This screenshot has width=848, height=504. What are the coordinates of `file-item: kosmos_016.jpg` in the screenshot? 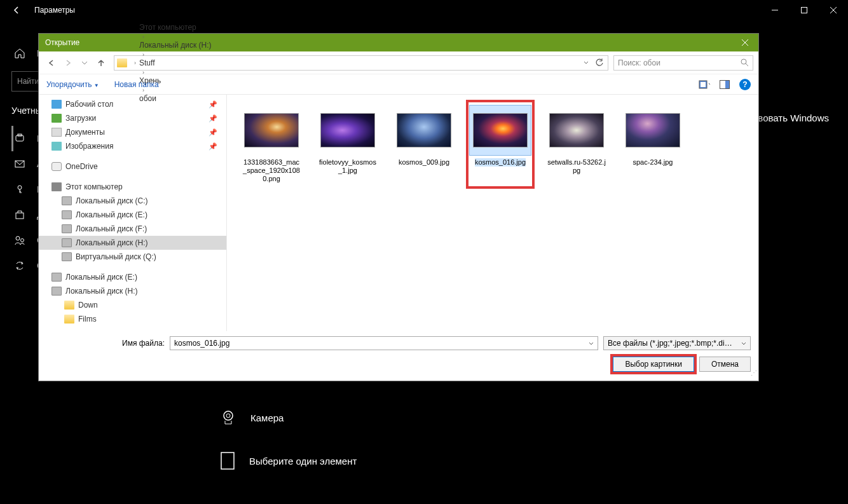 It's located at (500, 144).